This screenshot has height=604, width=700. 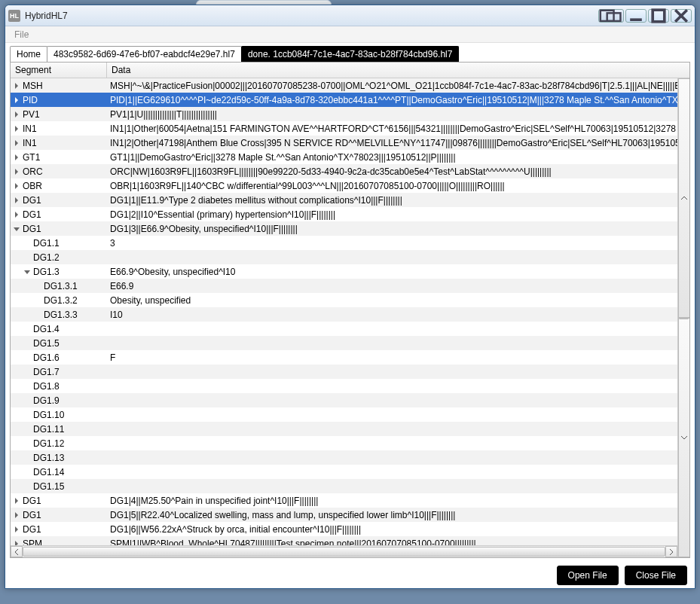 I want to click on close-file-button: Close File, so click(x=656, y=575).